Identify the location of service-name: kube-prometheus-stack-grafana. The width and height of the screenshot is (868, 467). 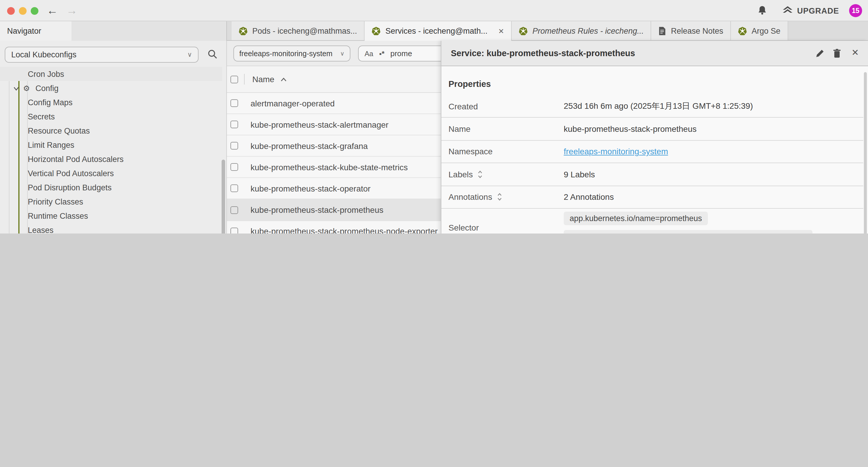
(309, 146).